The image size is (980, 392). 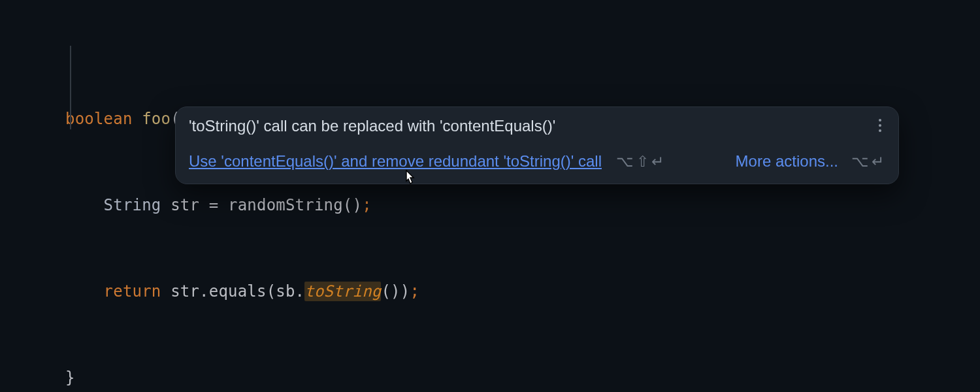 I want to click on more-options-icon, so click(x=880, y=125).